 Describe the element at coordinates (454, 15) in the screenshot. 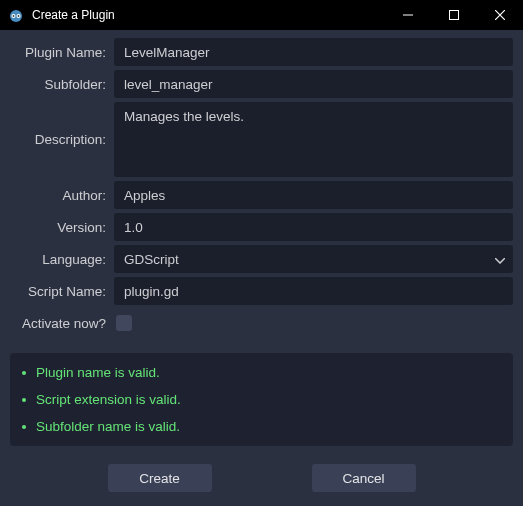

I see `window-controls` at that location.